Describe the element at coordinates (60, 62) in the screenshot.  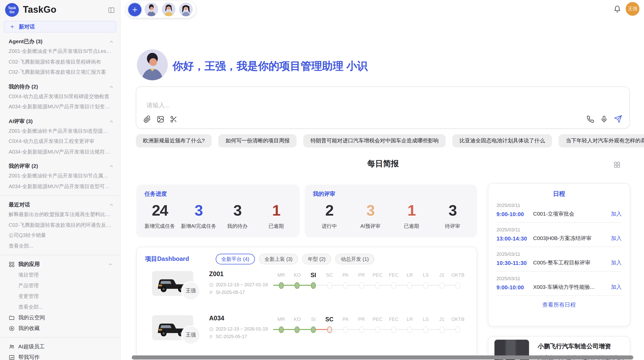
I see `list-item: C02-飞腾新能源轻客改款项目里程碑画布` at that location.